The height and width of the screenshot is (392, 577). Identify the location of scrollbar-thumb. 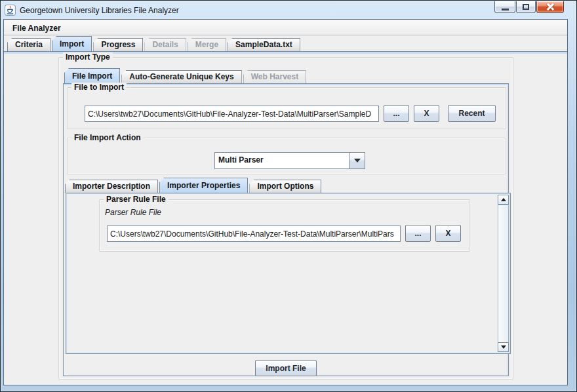
(504, 274).